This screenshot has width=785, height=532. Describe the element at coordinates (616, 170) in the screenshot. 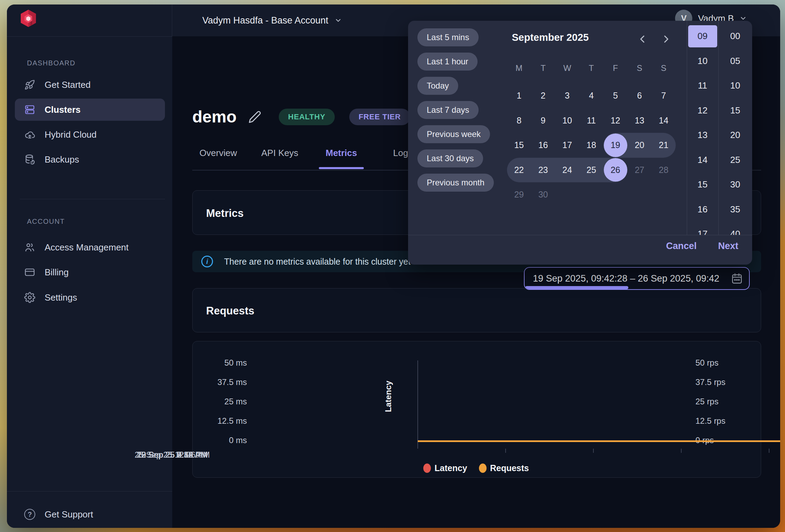

I see `calendar-day: 26` at that location.